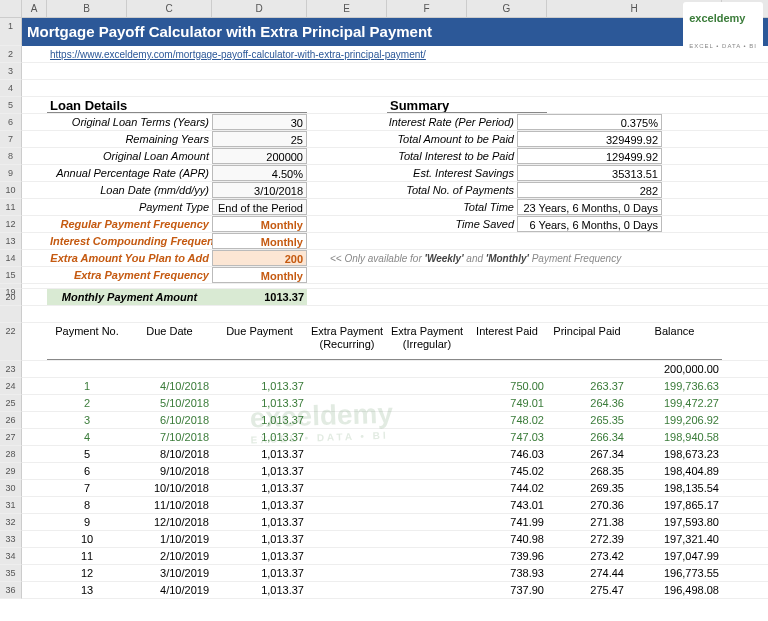 Image resolution: width=768 pixels, height=621 pixels. Describe the element at coordinates (11, 420) in the screenshot. I see `row-26: 26` at that location.